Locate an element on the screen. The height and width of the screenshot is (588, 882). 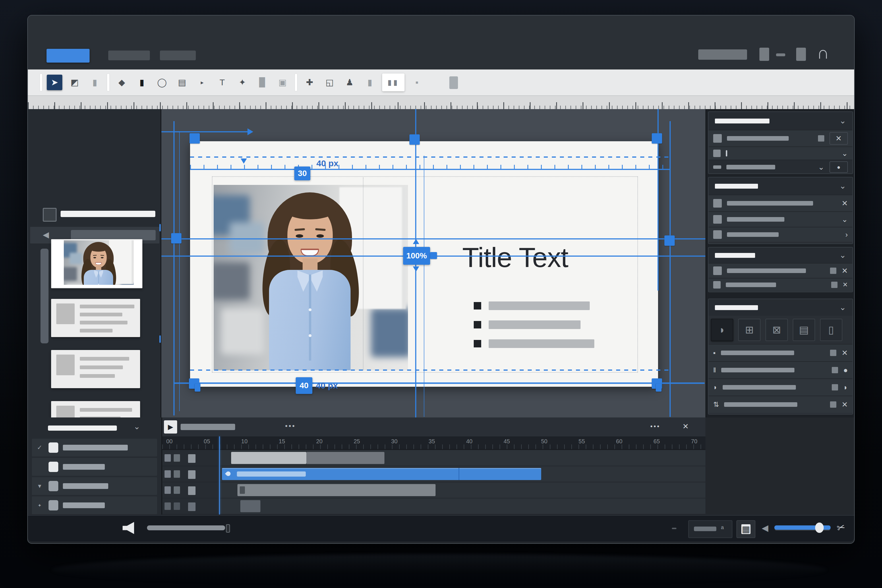
person-tool: ♟ is located at coordinates (350, 82).